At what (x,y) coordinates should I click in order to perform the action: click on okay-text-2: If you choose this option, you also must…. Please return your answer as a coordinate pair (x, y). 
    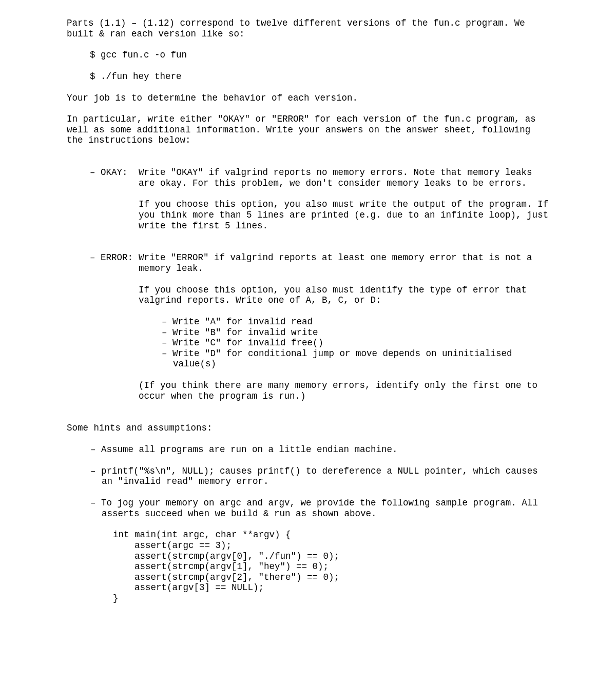
    Looking at the image, I should click on (344, 215).